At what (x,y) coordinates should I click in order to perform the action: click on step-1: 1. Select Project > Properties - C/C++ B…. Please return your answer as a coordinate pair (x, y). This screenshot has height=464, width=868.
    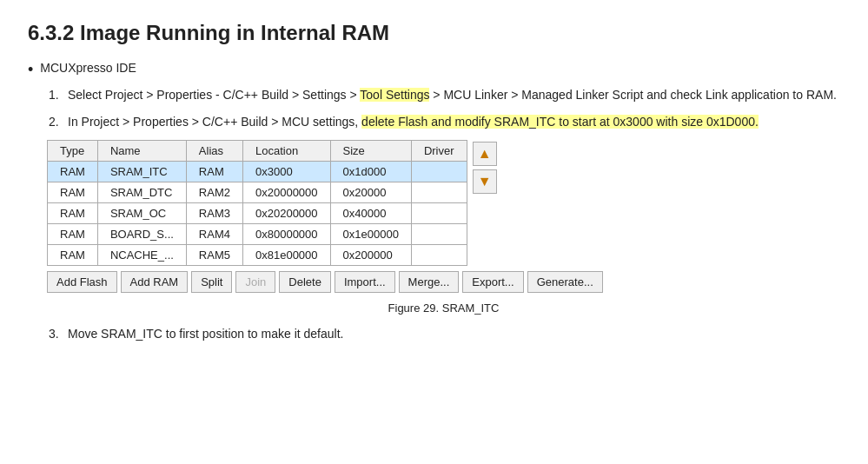
    Looking at the image, I should click on (445, 96).